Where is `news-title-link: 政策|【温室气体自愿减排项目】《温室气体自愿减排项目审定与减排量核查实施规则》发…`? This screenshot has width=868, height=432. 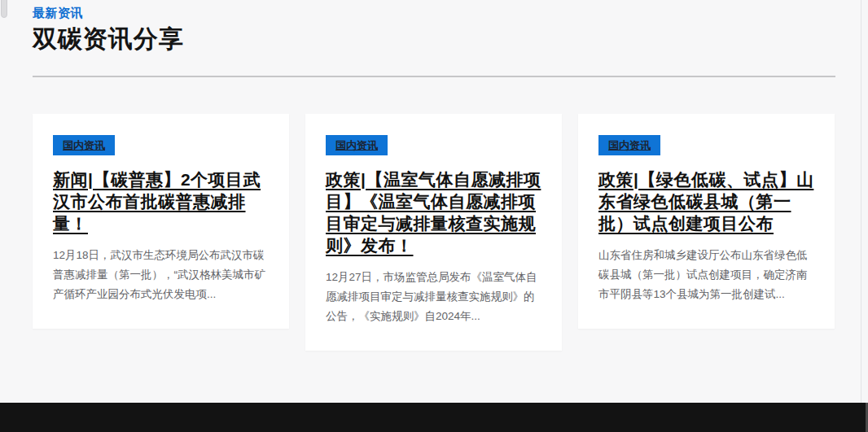 news-title-link: 政策|【温室气体自愿减排项目】《温室气体自愿减排项目审定与减排量核查实施规则》发… is located at coordinates (433, 212).